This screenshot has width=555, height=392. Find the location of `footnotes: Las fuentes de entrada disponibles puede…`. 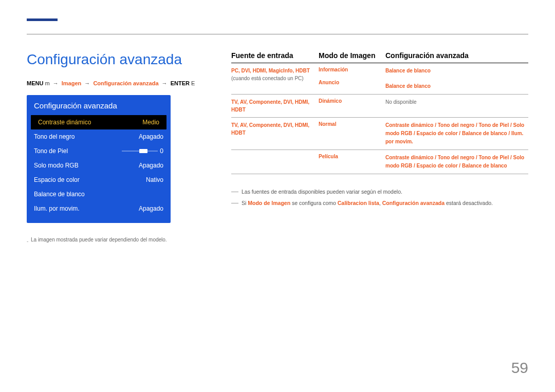

footnotes: Las fuentes de entrada disponibles puede… is located at coordinates (380, 199).